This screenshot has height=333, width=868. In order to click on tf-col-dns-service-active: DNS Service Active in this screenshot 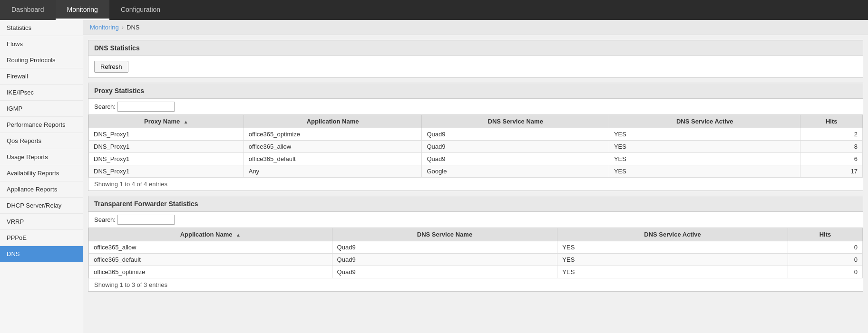, I will do `click(673, 235)`.